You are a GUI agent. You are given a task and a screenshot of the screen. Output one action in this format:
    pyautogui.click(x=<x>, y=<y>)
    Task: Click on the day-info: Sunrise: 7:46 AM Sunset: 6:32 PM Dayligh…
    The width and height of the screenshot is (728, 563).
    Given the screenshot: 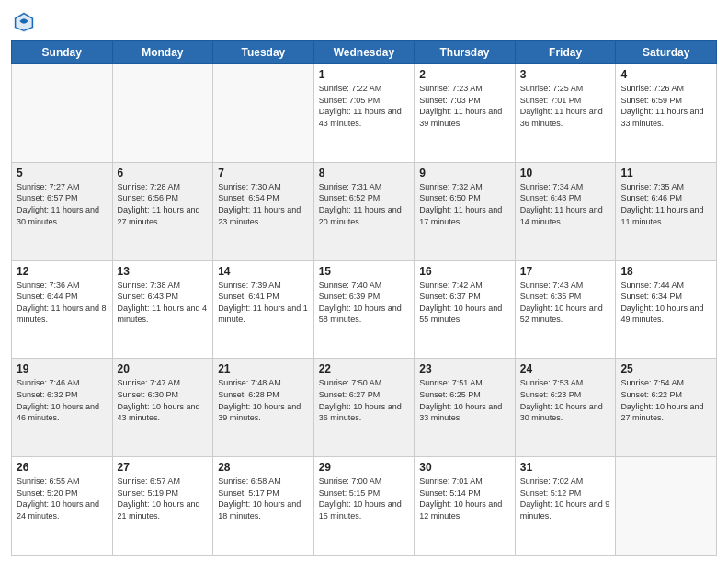 What is the action you would take?
    pyautogui.click(x=63, y=400)
    